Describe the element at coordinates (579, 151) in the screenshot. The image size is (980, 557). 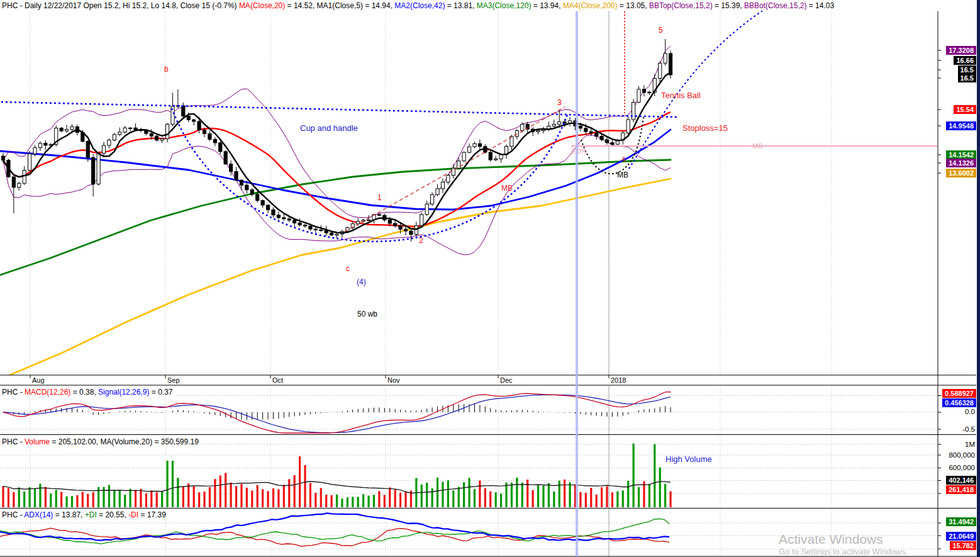
I see `annotation-fib-0-0: 0.0%` at that location.